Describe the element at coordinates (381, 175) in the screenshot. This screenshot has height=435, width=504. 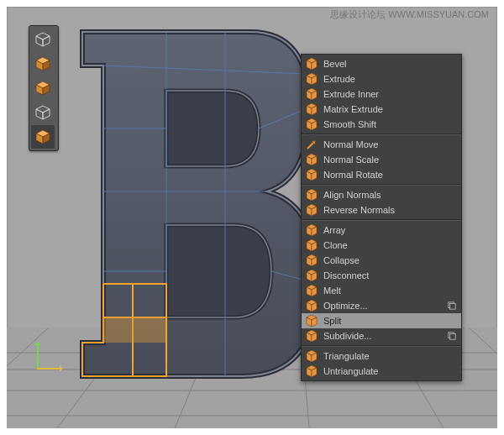
I see `menu-item-normal-rotate: Normal Rotate` at that location.